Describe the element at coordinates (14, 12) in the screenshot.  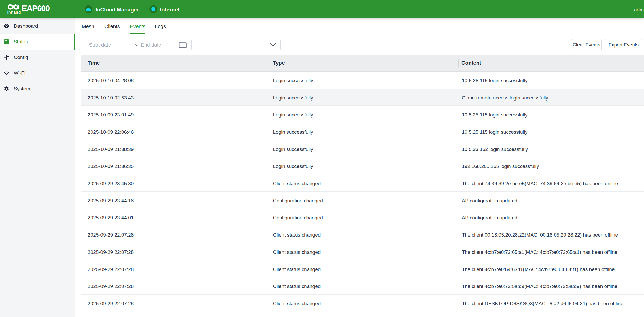
I see `svg-text: inhand` at that location.